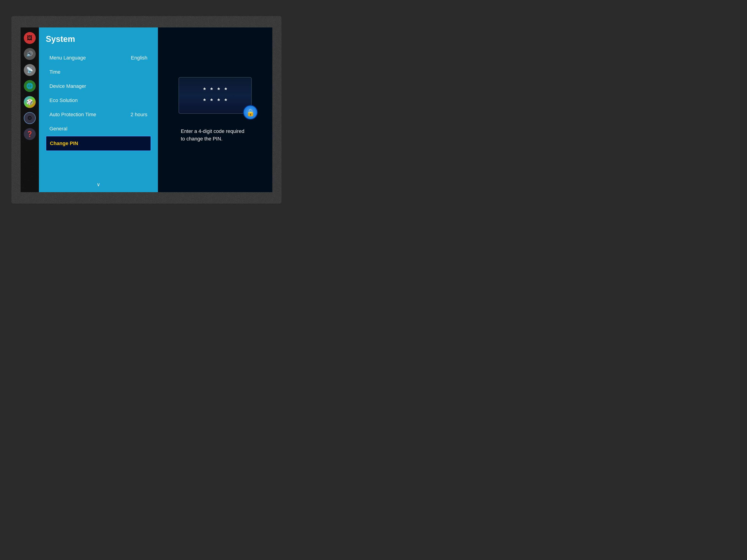 The width and height of the screenshot is (747, 560). Describe the element at coordinates (215, 90) in the screenshot. I see `pin-row-1: * * * *` at that location.